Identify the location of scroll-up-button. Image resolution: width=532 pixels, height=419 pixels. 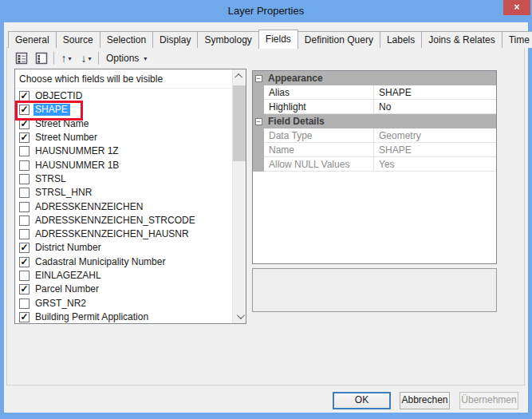
(239, 77).